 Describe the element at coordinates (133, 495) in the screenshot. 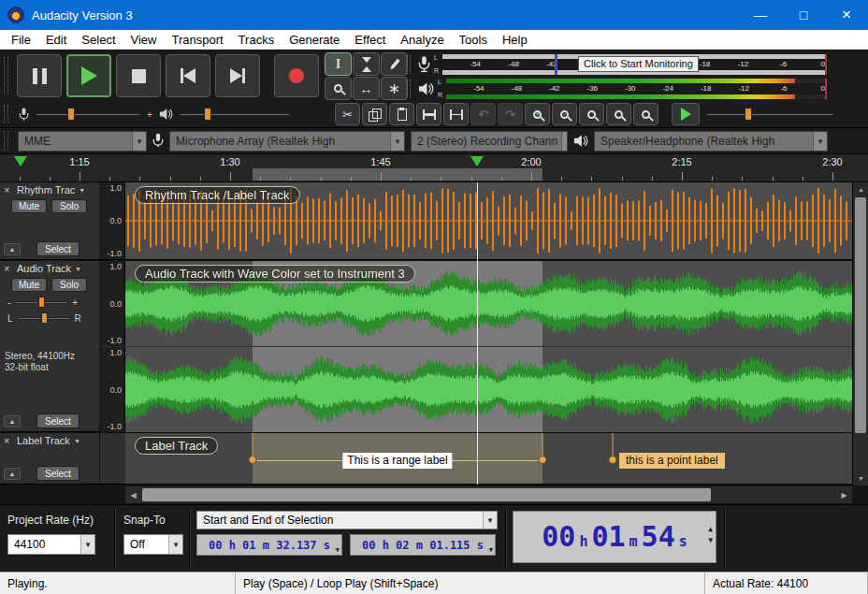

I see `scroll-left-arrow: ◀` at that location.